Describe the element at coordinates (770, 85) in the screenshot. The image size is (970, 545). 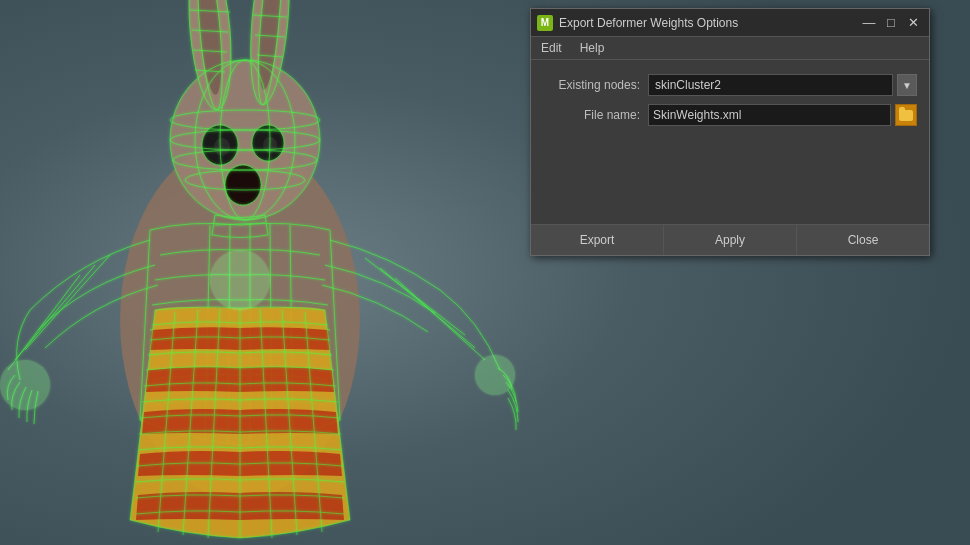
I see `existing-nodes-select: skinCluster2` at that location.